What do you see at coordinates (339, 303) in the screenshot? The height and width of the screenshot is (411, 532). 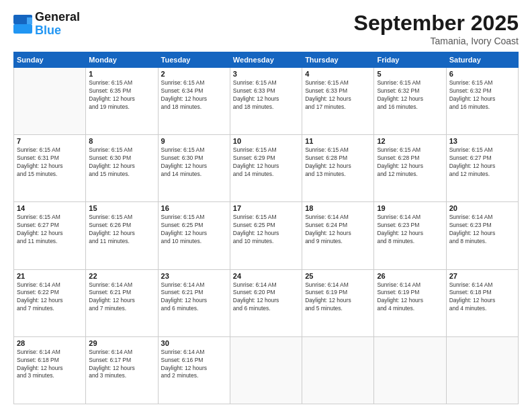 I see `calendar-cell: 25Sunrise: 6:14 AM Sunset: 6:19 PM Dayli…` at bounding box center [339, 303].